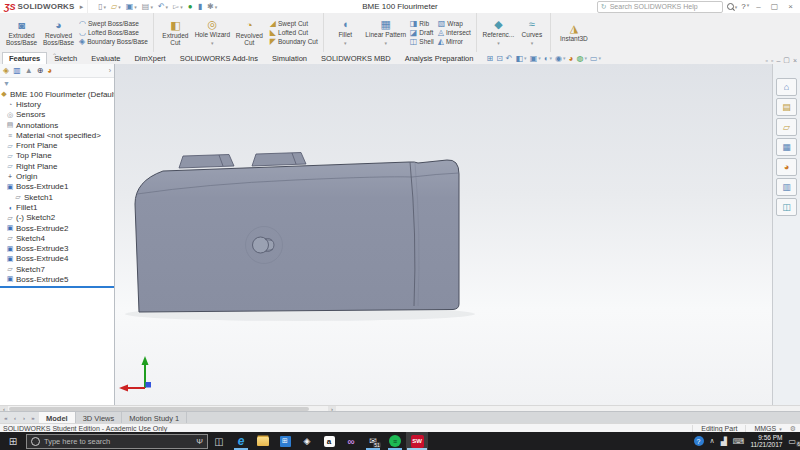 This screenshot has height=450, width=800. What do you see at coordinates (329, 441) in the screenshot?
I see `amazon-button: a` at bounding box center [329, 441].